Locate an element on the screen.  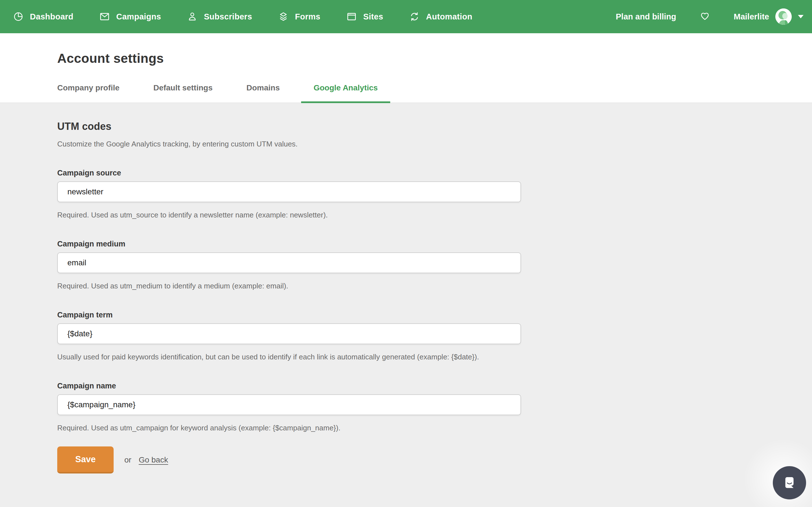
account-name: Mailerlite is located at coordinates (751, 17).